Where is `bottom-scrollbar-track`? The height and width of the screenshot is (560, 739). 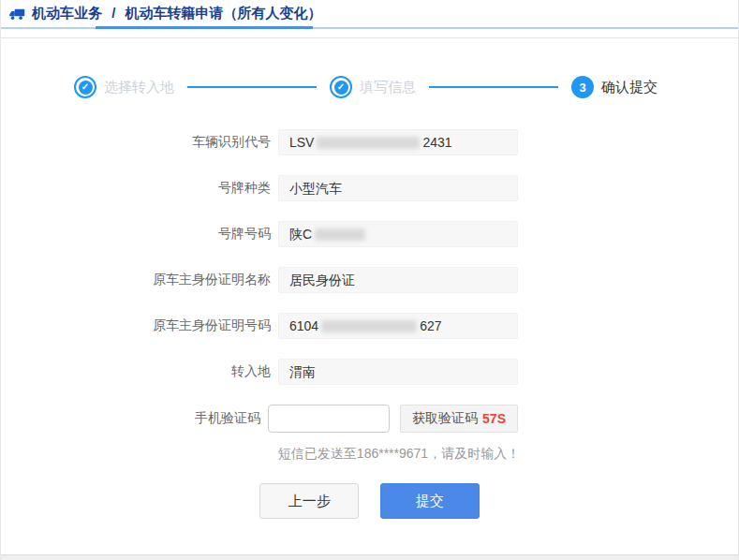
bottom-scrollbar-track is located at coordinates (369, 557).